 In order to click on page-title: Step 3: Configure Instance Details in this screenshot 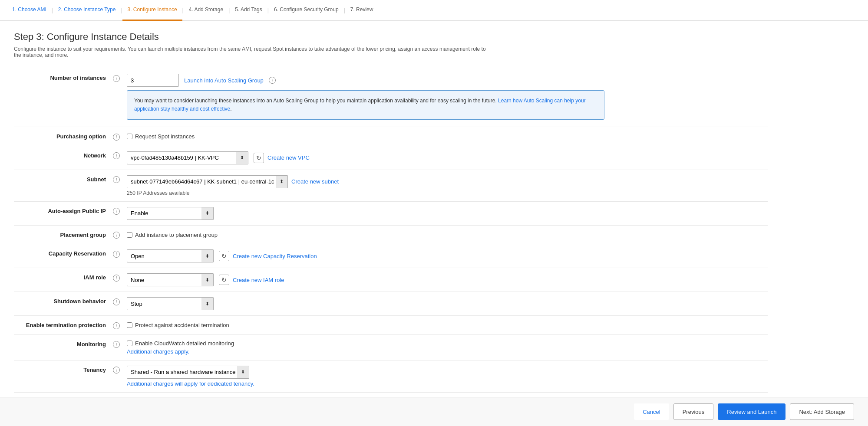, I will do `click(391, 37)`.